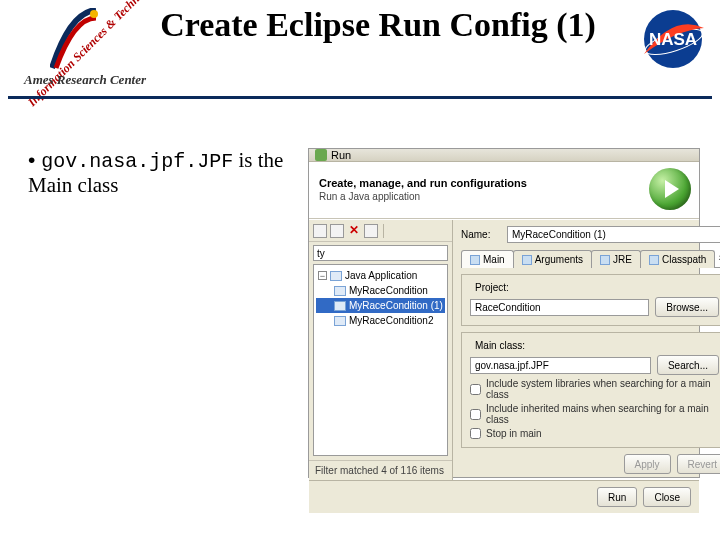 This screenshot has width=720, height=540. I want to click on filter-icon, so click(371, 231).